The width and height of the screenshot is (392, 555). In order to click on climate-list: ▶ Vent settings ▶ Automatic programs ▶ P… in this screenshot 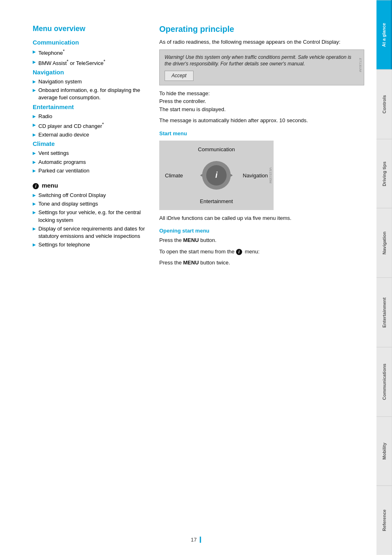, I will do `click(90, 162)`.